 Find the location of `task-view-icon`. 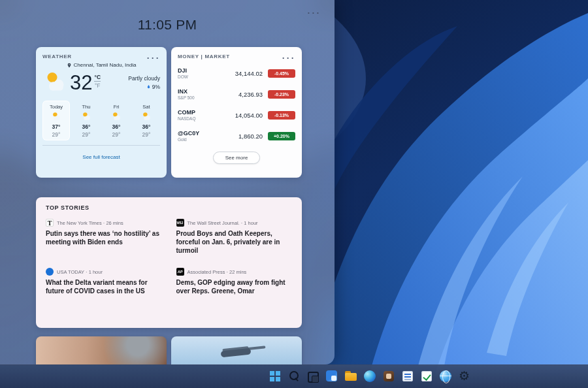

task-view-icon is located at coordinates (313, 376).